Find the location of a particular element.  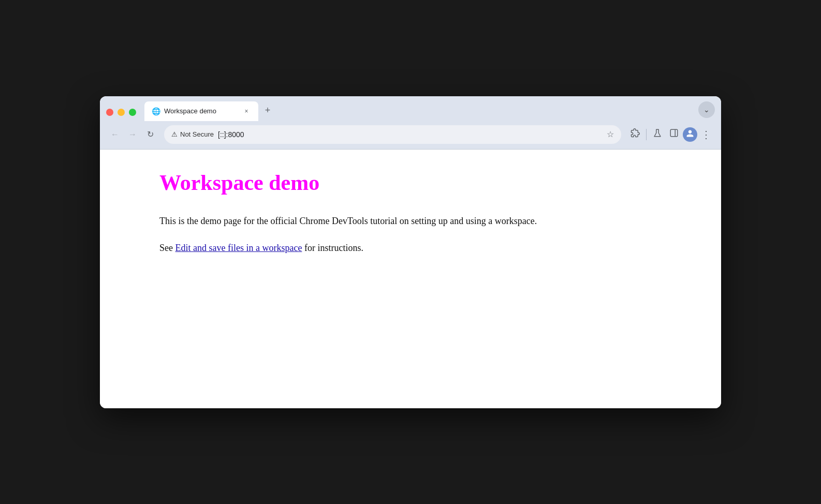

address-bar-row: ← → ↻ ⚠ Not Secure [::]:8000 ☆ is located at coordinates (411, 135).